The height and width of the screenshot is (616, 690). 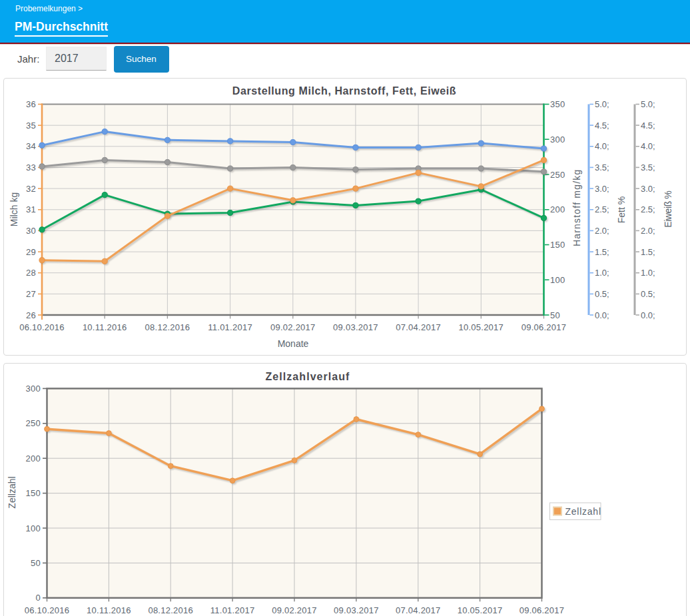 I want to click on svg-text: Monate, so click(x=293, y=344).